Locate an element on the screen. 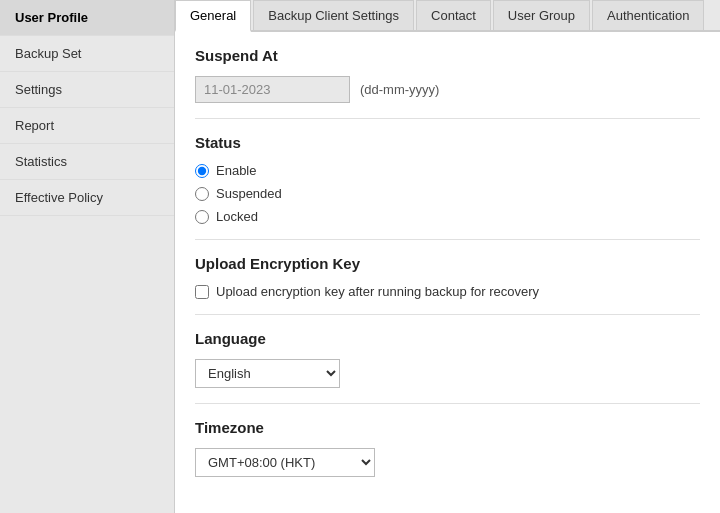 The image size is (720, 513). status-radio-group: Enable Suspended Locked is located at coordinates (448, 194).